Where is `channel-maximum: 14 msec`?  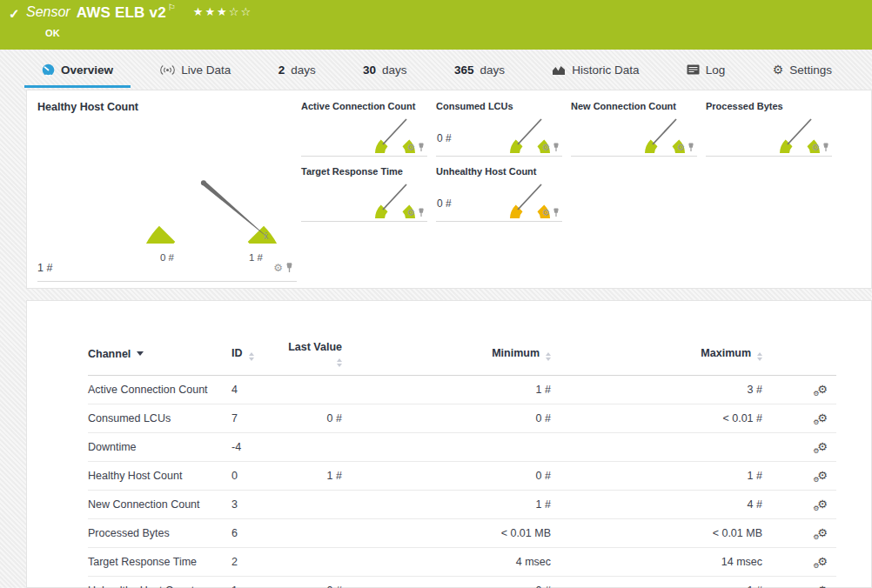 channel-maximum: 14 msec is located at coordinates (656, 562).